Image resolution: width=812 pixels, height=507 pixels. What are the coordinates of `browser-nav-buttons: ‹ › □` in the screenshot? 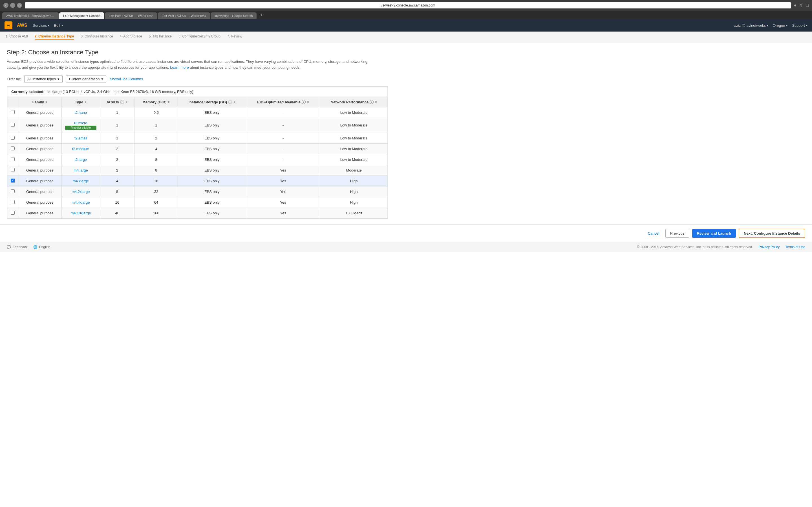 It's located at (13, 5).